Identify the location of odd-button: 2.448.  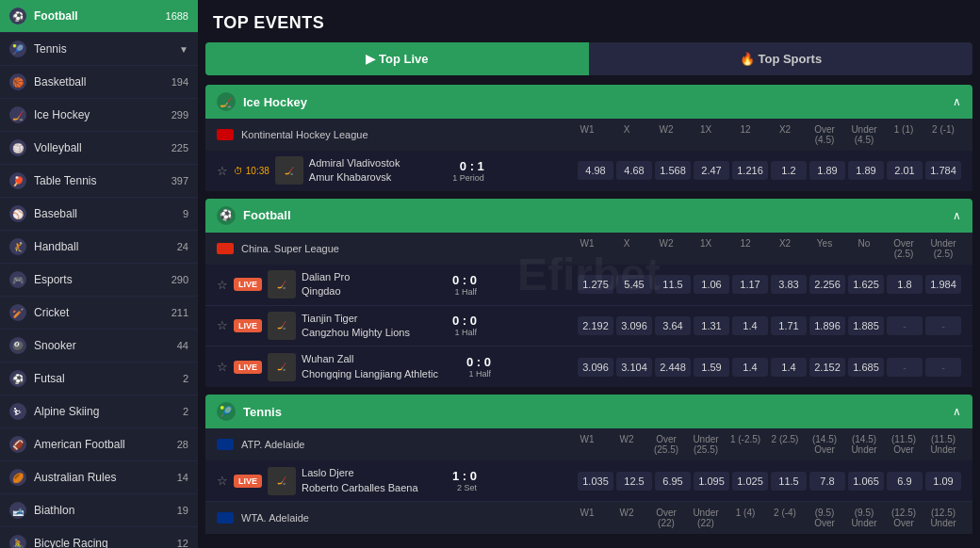
(673, 367).